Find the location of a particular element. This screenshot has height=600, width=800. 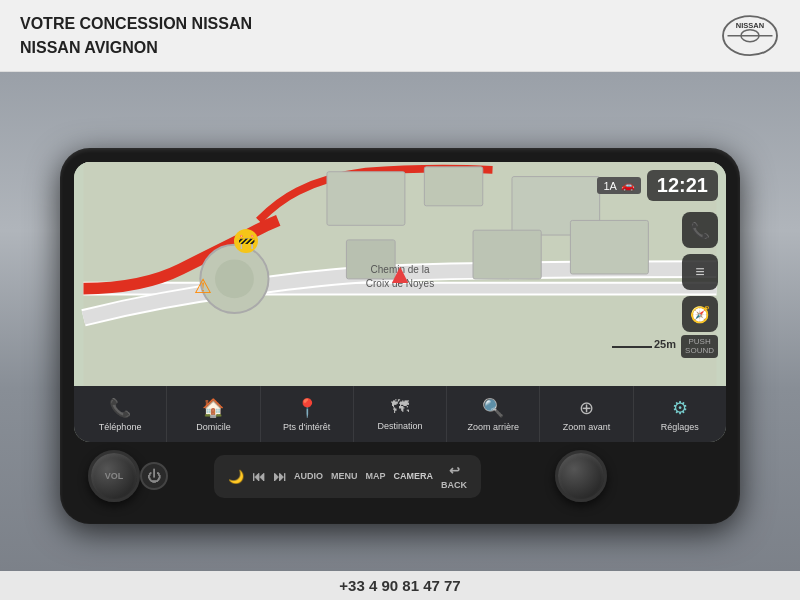

prev-icon: ⏮ is located at coordinates (258, 476).